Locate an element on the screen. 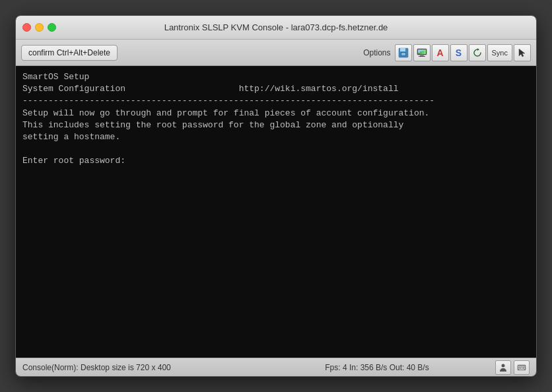  toolbar: confirm Ctrl+Alt+Delete Options is located at coordinates (276, 53).